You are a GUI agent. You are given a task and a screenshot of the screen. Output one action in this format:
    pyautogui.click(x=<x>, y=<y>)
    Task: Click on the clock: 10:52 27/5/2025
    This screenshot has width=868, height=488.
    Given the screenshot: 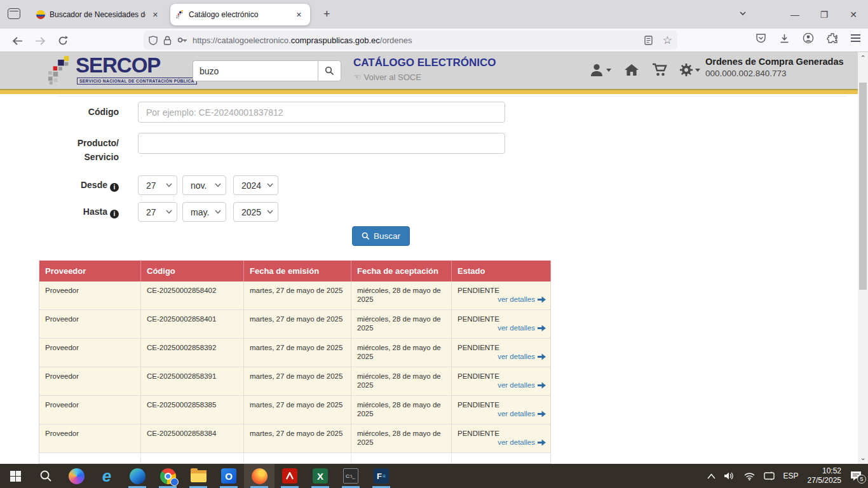 What is the action you would take?
    pyautogui.click(x=825, y=476)
    